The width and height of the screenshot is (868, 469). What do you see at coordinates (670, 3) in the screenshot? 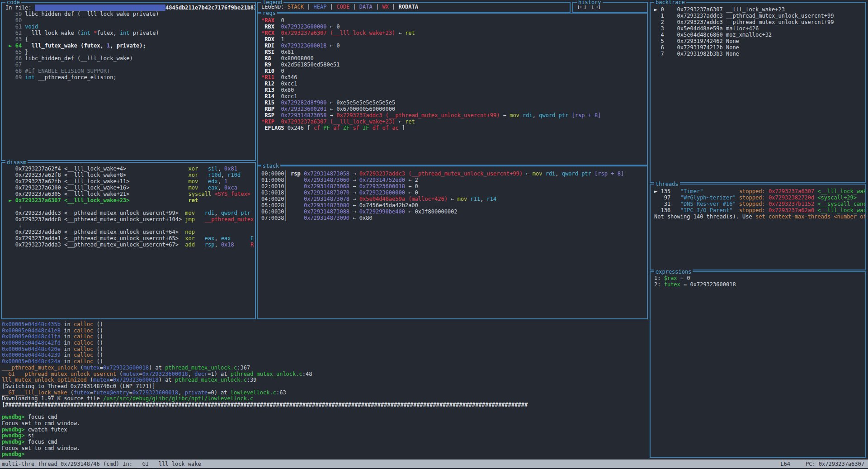
I see `backtrace-panel-title: backtrace` at bounding box center [670, 3].